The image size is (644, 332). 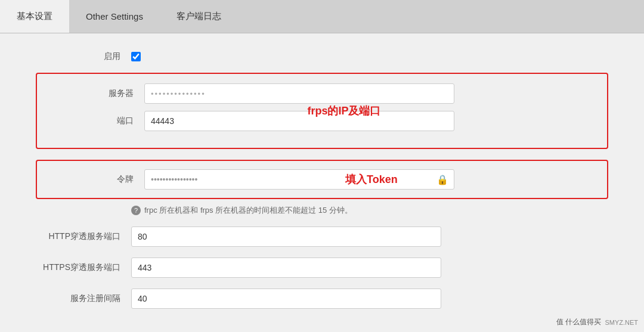 What do you see at coordinates (322, 179) in the screenshot?
I see `token-box: 令牌 🔒 填入Token` at bounding box center [322, 179].